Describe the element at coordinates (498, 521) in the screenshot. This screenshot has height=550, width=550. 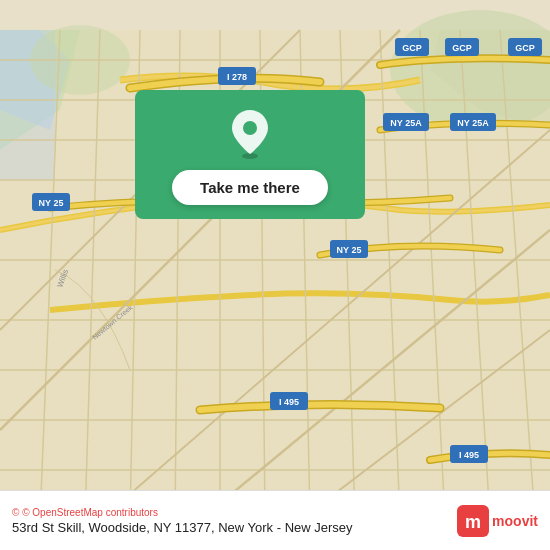
I see `moovit-logo: m moovit` at that location.